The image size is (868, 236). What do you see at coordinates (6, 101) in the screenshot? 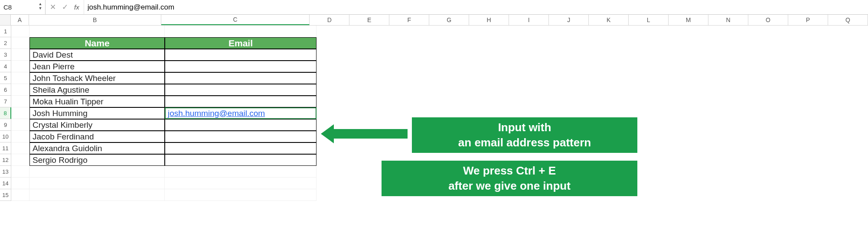
I see `row-header: 7` at bounding box center [6, 101].